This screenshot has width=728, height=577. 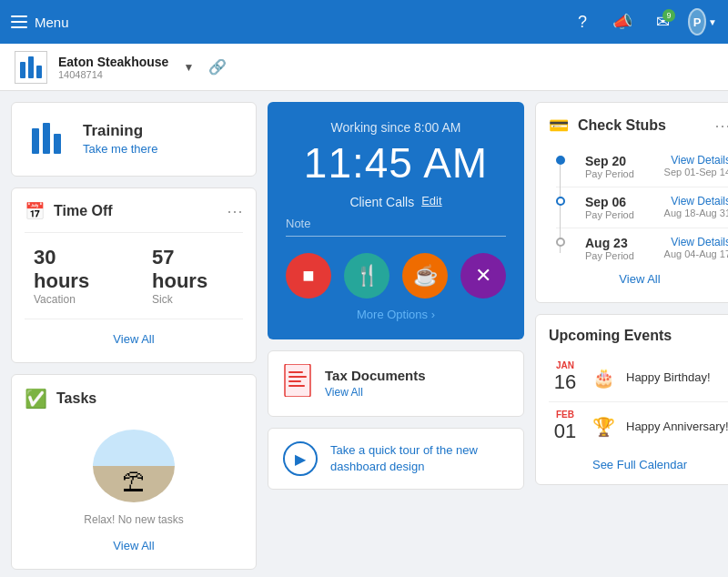 I want to click on time-off-header: 📅 Time Off ⋯, so click(x=134, y=211).